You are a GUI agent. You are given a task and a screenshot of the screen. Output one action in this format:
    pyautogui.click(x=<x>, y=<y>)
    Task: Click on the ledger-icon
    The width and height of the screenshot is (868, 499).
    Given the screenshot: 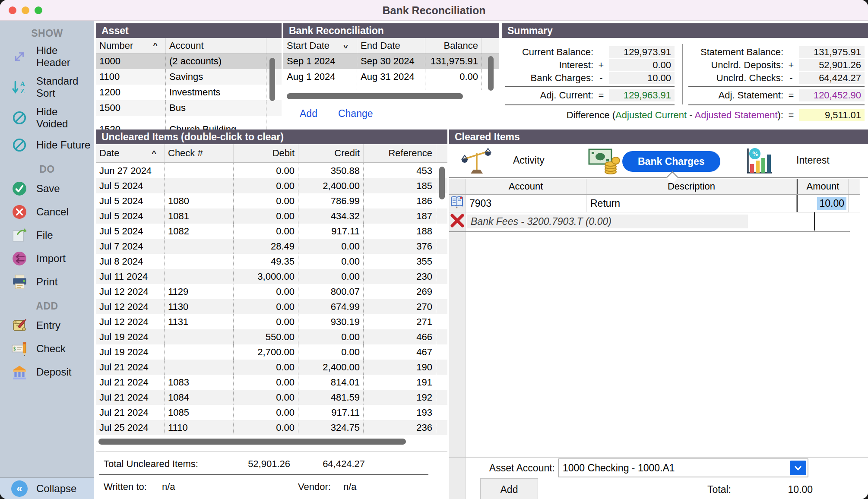 What is the action you would take?
    pyautogui.click(x=457, y=204)
    